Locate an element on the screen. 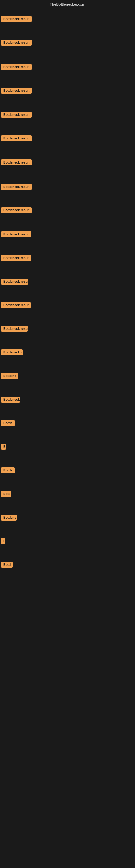  bottleneck-badge: Bott is located at coordinates (6, 494).